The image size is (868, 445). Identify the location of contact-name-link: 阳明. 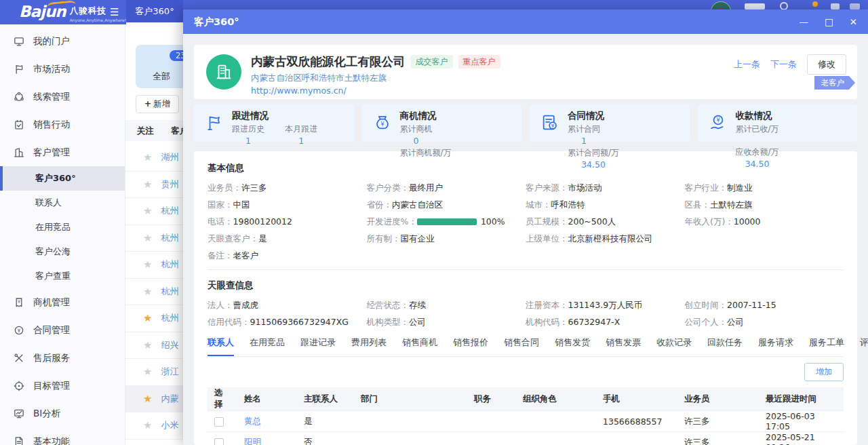
(252, 441).